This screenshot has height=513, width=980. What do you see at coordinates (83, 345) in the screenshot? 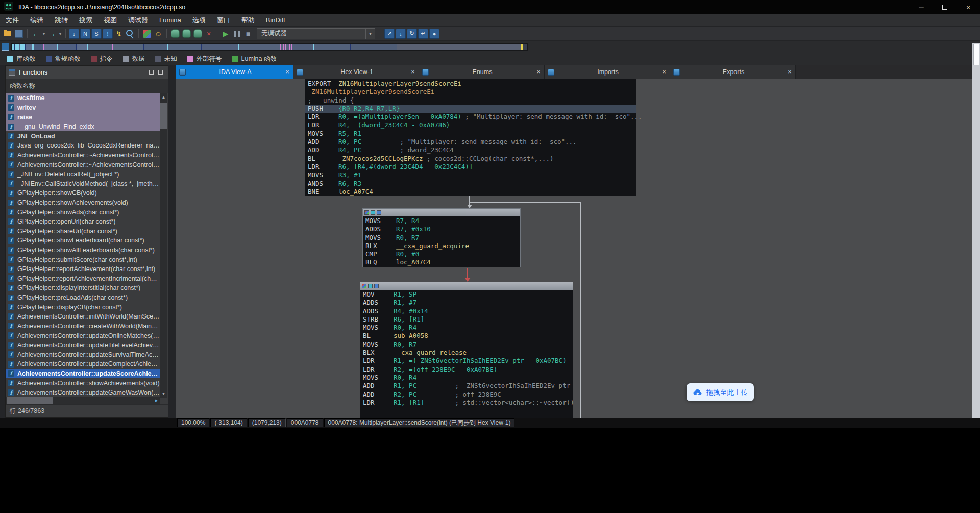
I see `function-row: fAchievementsController::updateTileLevel…` at bounding box center [83, 345].